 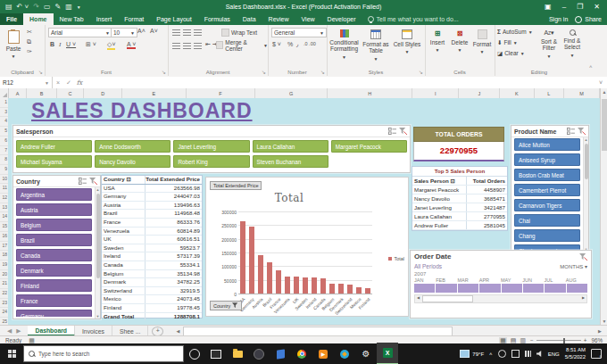 What do you see at coordinates (291, 146) in the screenshot?
I see `slicer-button: Laura Callahan` at bounding box center [291, 146].